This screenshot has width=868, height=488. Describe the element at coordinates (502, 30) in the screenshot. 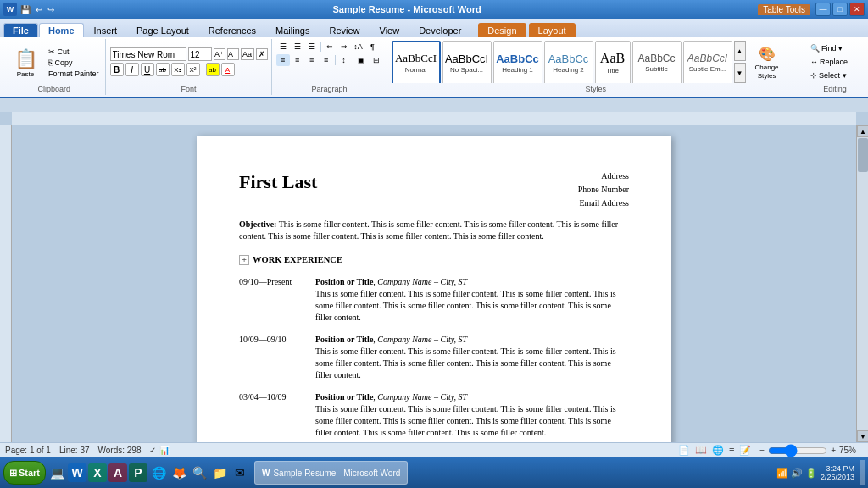

I see `tab-design: Design` at that location.